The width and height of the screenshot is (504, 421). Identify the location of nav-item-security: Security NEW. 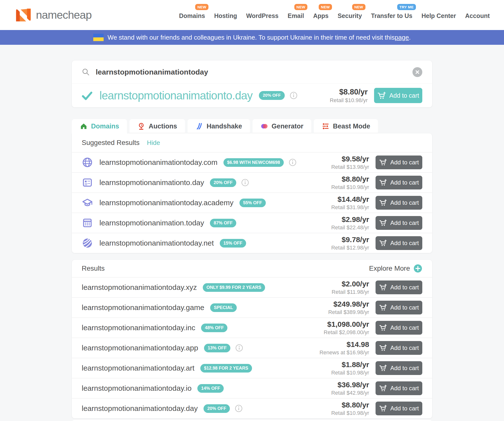
(350, 15).